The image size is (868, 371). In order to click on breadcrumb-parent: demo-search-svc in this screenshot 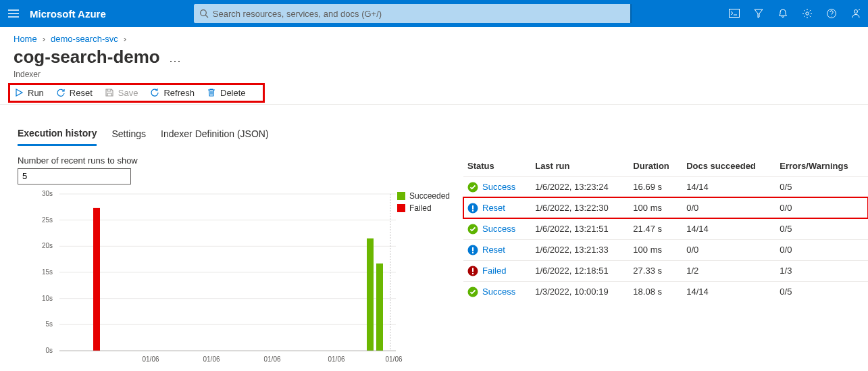, I will do `click(84, 39)`.